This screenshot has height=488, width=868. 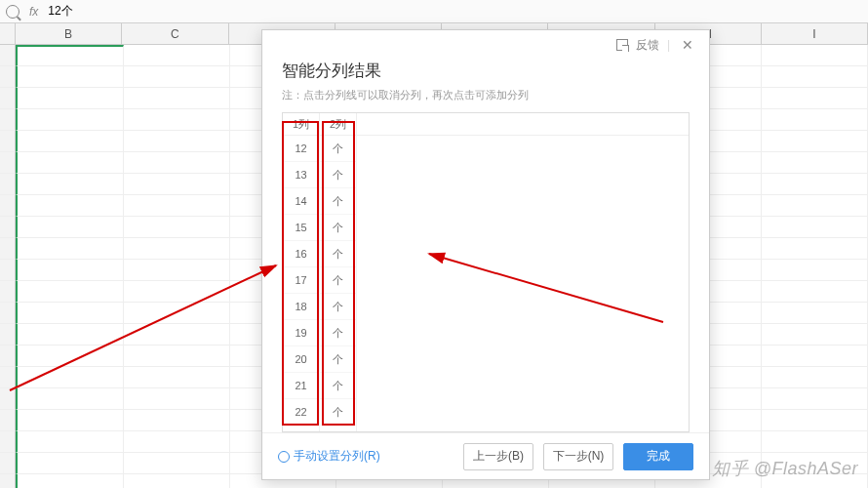 I want to click on feedback-link: 反馈, so click(x=648, y=45).